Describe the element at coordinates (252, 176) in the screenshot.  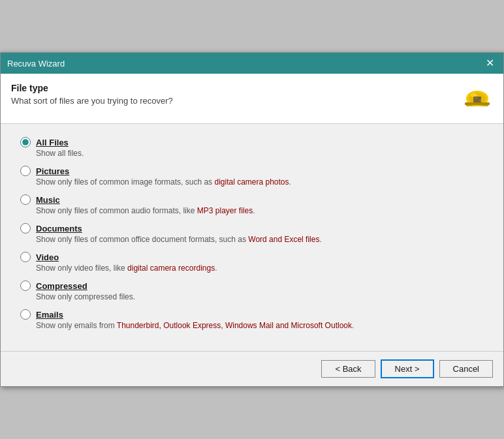
I see `option-pictures: Pictures Show only files of common image…` at that location.